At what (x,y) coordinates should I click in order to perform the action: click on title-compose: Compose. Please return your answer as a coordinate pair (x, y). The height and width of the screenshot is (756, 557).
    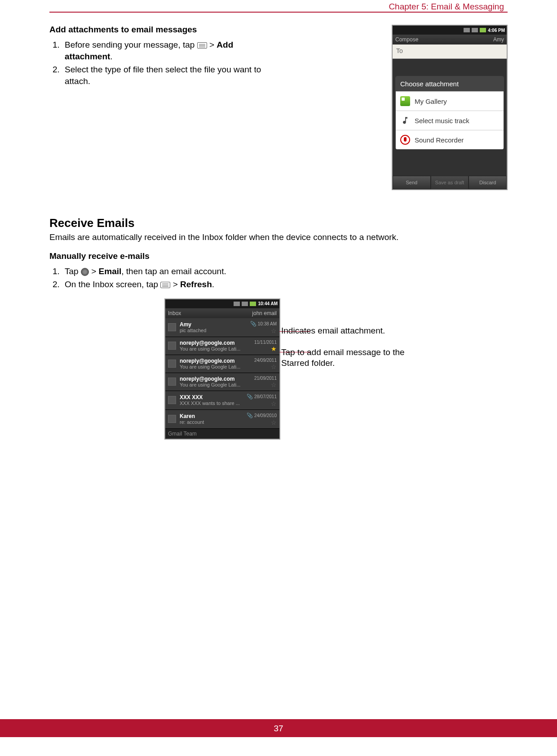
    Looking at the image, I should click on (407, 40).